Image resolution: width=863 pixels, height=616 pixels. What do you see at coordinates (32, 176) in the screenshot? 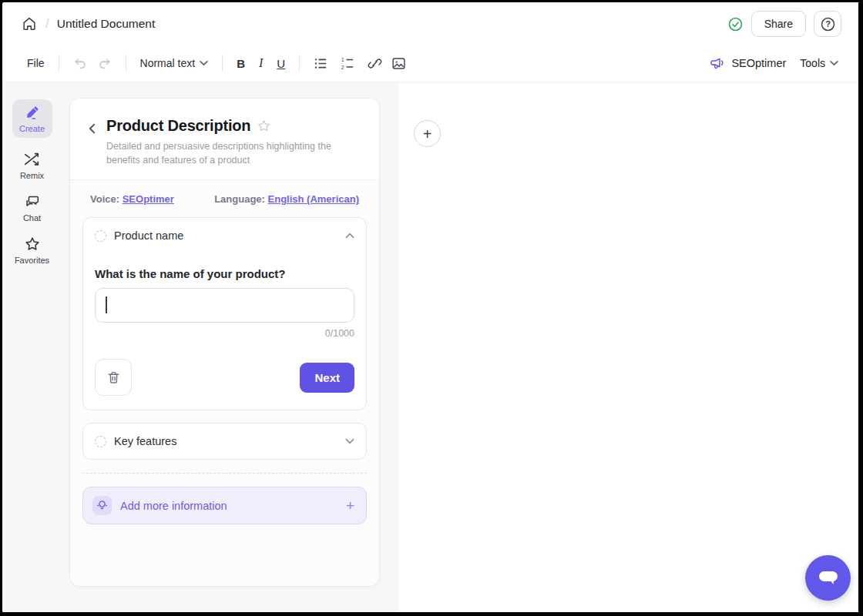
I see `sidebar-item-label: Remix` at bounding box center [32, 176].